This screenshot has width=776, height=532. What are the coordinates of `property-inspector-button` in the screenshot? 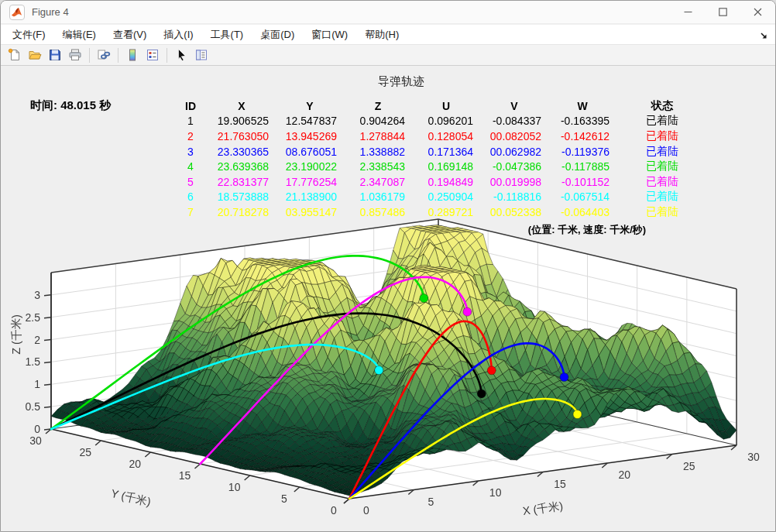 It's located at (201, 56).